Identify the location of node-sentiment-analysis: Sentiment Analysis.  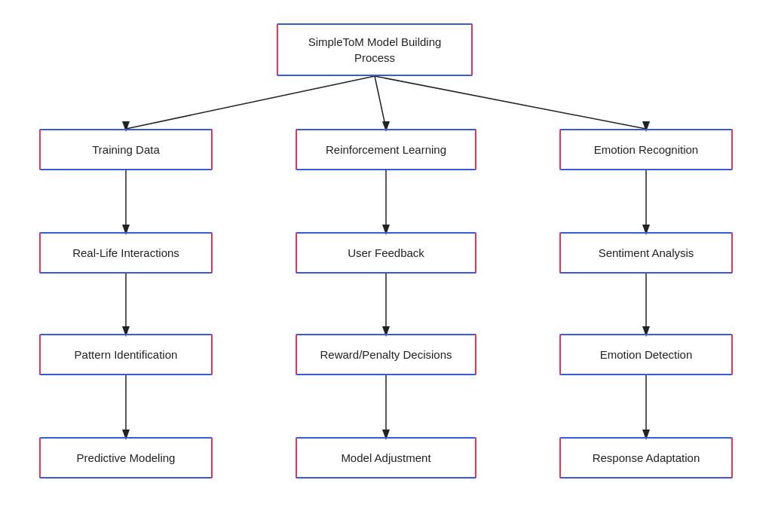
(646, 253).